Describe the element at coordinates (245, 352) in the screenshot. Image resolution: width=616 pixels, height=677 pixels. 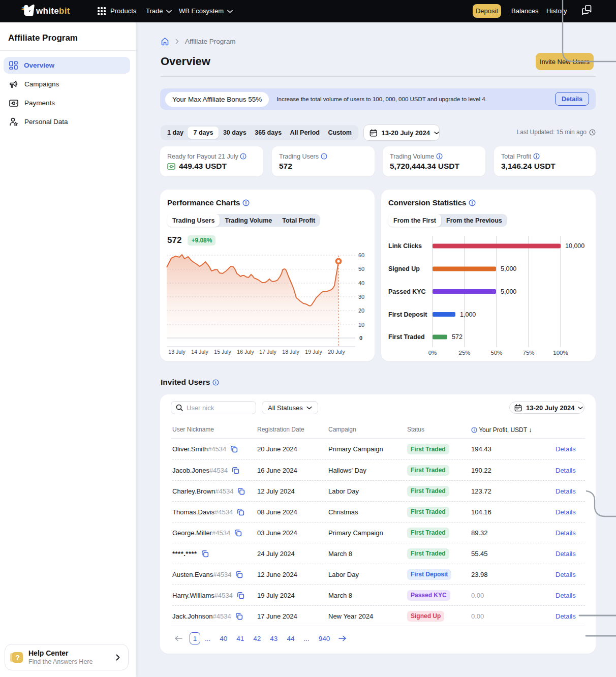
I see `svg-text: 16 July` at that location.